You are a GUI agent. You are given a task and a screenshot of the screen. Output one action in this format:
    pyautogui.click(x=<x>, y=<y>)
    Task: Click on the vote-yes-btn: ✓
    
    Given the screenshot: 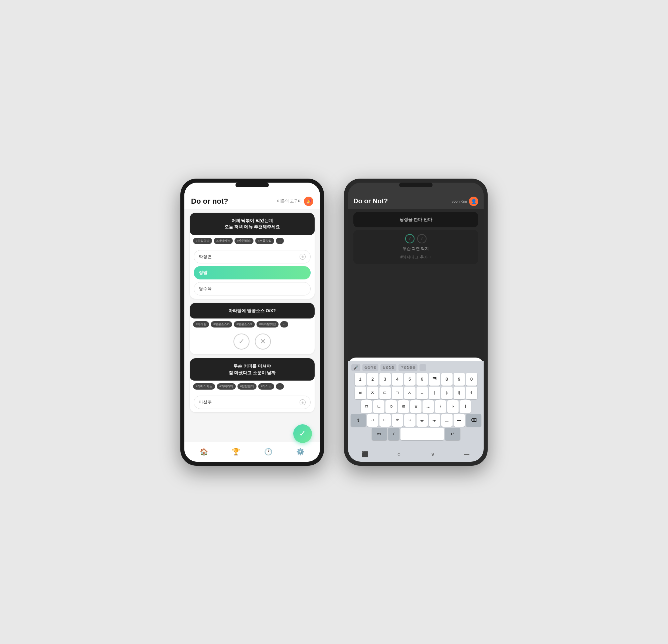 What is the action you would take?
    pyautogui.click(x=241, y=341)
    